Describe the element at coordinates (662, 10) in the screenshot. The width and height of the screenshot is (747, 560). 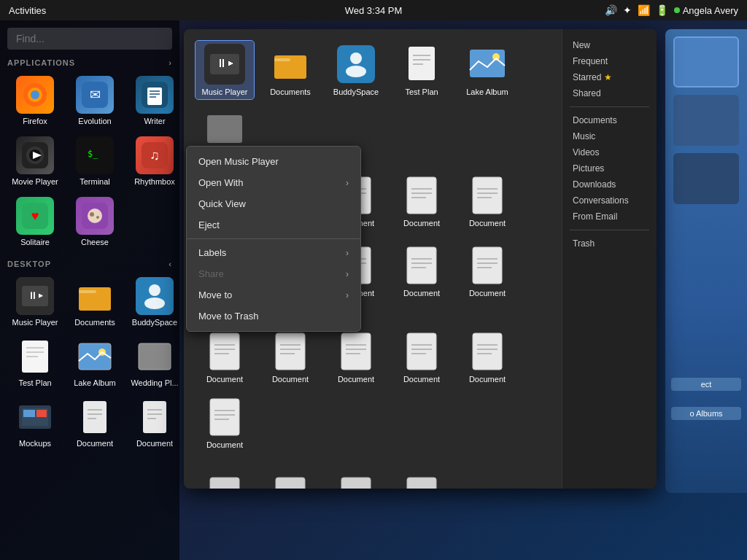
I see `battery-icon: 🔋` at that location.